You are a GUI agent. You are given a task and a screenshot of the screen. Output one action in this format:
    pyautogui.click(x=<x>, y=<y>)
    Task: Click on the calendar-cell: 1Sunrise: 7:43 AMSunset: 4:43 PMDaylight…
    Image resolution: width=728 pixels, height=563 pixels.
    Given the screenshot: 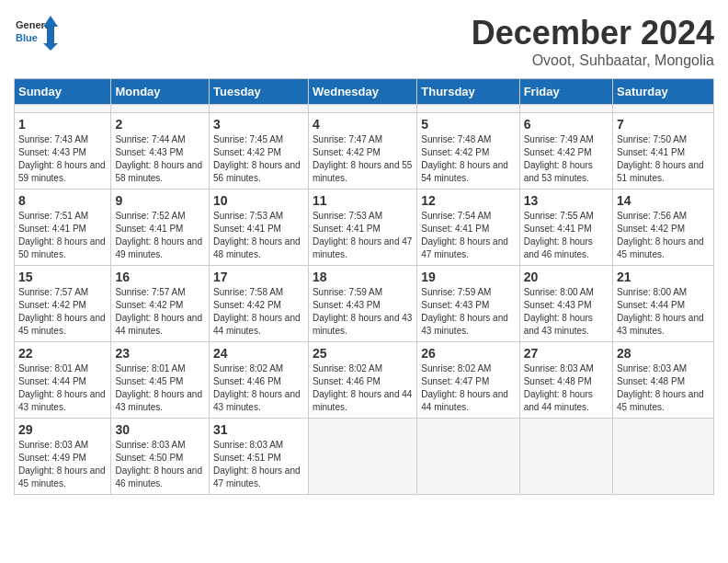 What is the action you would take?
    pyautogui.click(x=63, y=151)
    